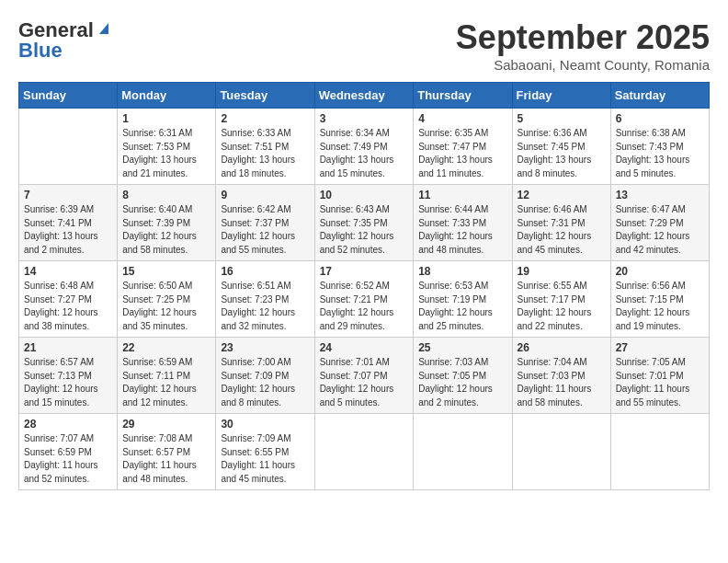 This screenshot has height=563, width=728. What do you see at coordinates (660, 375) in the screenshot?
I see `calendar-cell: 27Sunrise: 7:05 AMSunset: 7:01 PMDayligh…` at bounding box center [660, 375].